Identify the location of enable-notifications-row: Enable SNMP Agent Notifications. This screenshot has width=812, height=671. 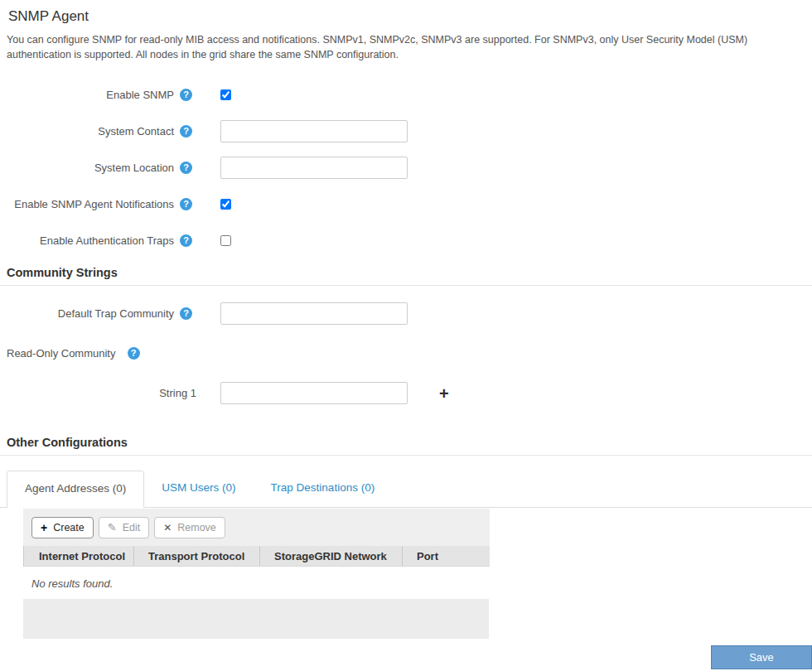
(406, 204).